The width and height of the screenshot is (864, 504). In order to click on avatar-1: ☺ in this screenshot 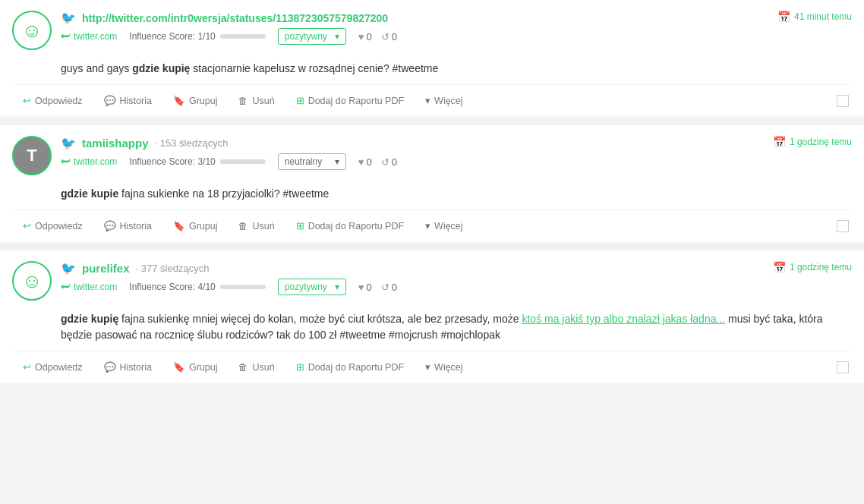, I will do `click(32, 30)`.